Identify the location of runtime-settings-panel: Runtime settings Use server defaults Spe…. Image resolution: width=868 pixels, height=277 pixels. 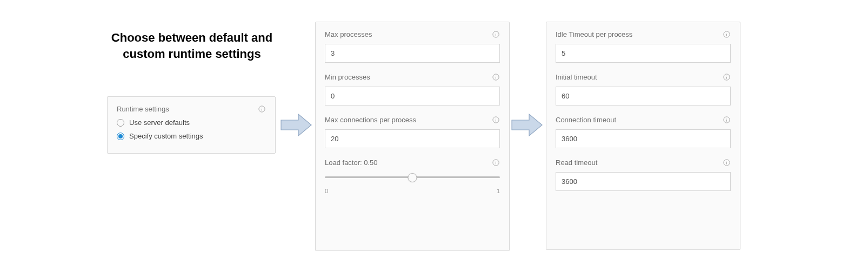
(191, 125).